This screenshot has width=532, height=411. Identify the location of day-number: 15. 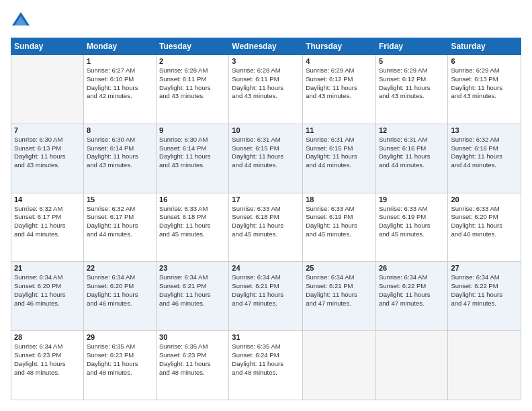
(120, 199).